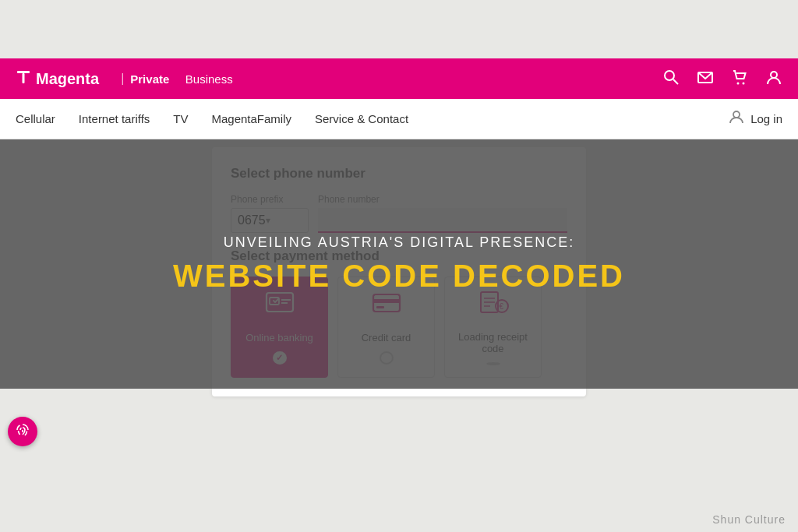 The image size is (798, 532). I want to click on logo-text: Magenta, so click(67, 79).